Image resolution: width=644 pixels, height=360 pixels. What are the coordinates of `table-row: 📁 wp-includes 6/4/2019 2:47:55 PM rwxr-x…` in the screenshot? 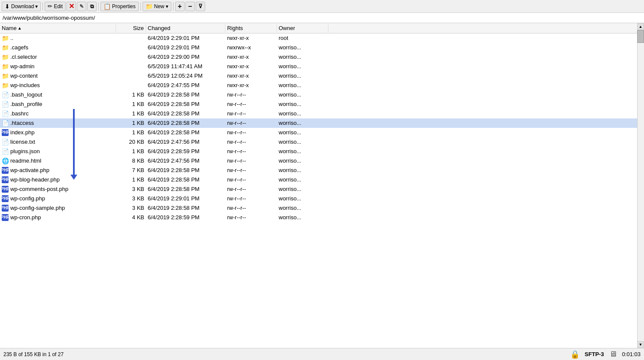 It's located at (322, 85).